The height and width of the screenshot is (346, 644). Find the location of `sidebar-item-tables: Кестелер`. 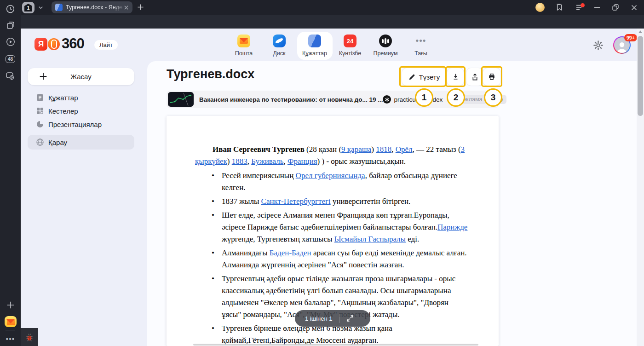

sidebar-item-tables: Кестелер is located at coordinates (81, 111).